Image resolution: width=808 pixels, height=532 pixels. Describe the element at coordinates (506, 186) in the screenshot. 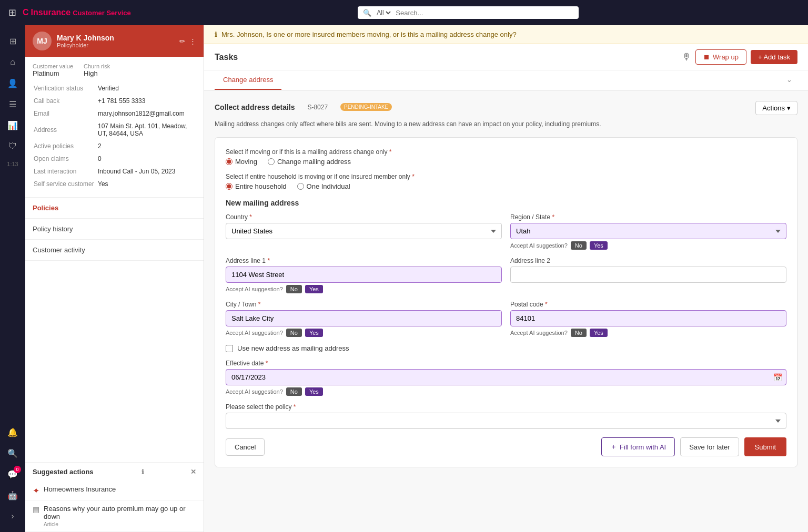

I see `household-radio-group: Entire household One Individual` at that location.